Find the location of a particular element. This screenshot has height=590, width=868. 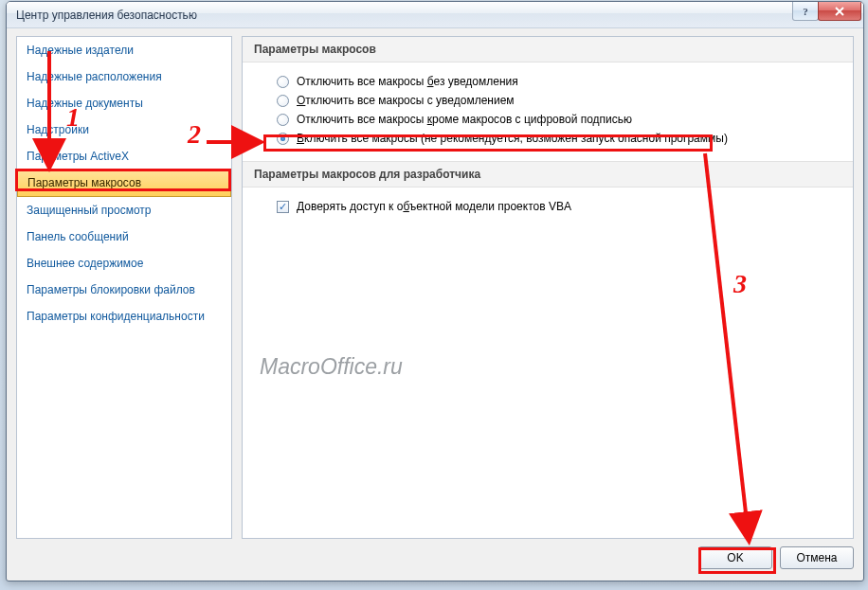

sidebar-item-protected-view: Защищенный просмотр is located at coordinates (124, 210).